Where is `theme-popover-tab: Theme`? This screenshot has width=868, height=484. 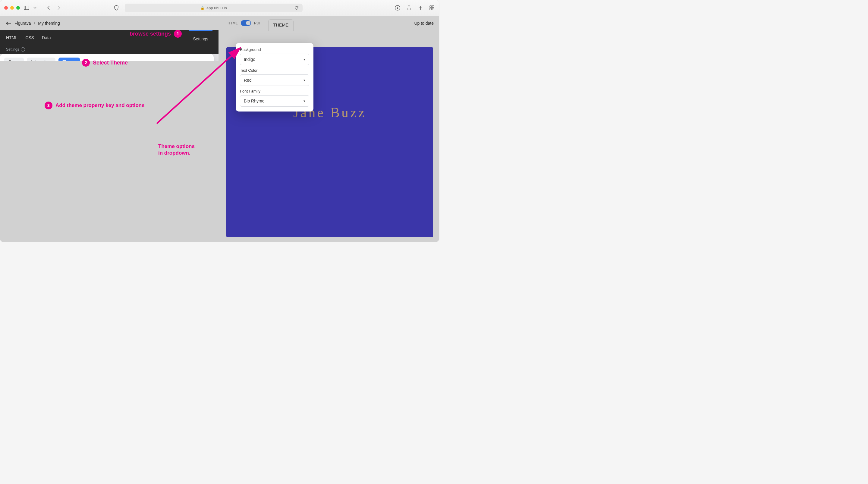
theme-popover-tab: Theme is located at coordinates (281, 25).